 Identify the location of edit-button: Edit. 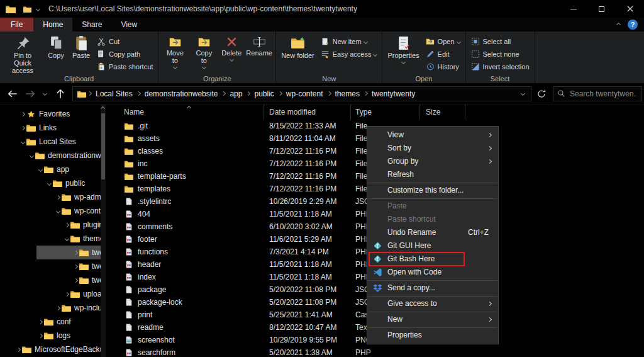
(443, 54).